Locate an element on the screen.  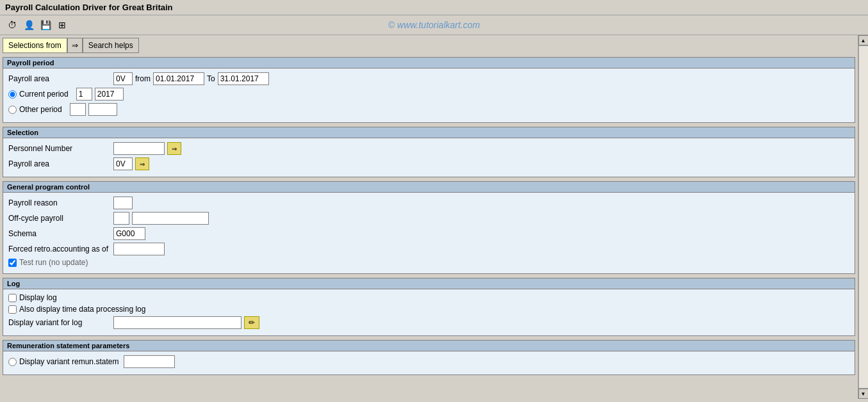
payroll-area-select-btn: ⇒ is located at coordinates (142, 164).